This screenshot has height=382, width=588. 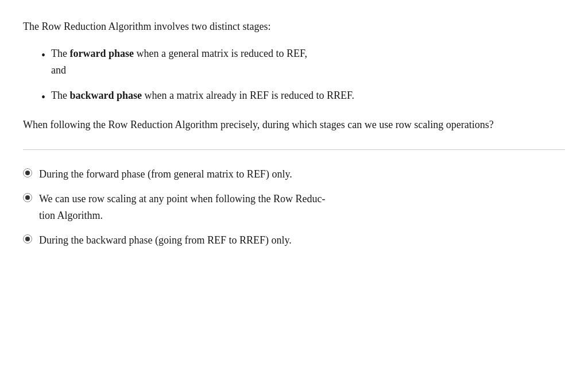 I want to click on bullet2-bold: backward phase, so click(x=106, y=95).